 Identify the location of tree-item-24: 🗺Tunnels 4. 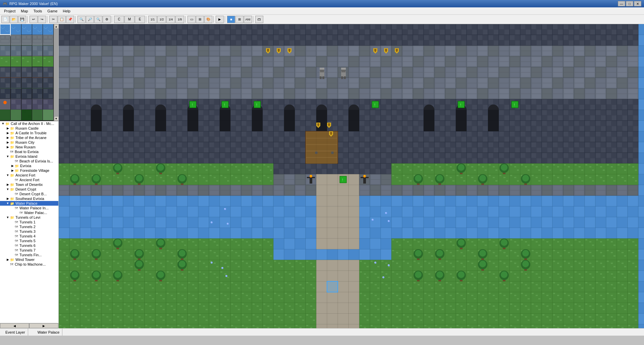
(29, 236).